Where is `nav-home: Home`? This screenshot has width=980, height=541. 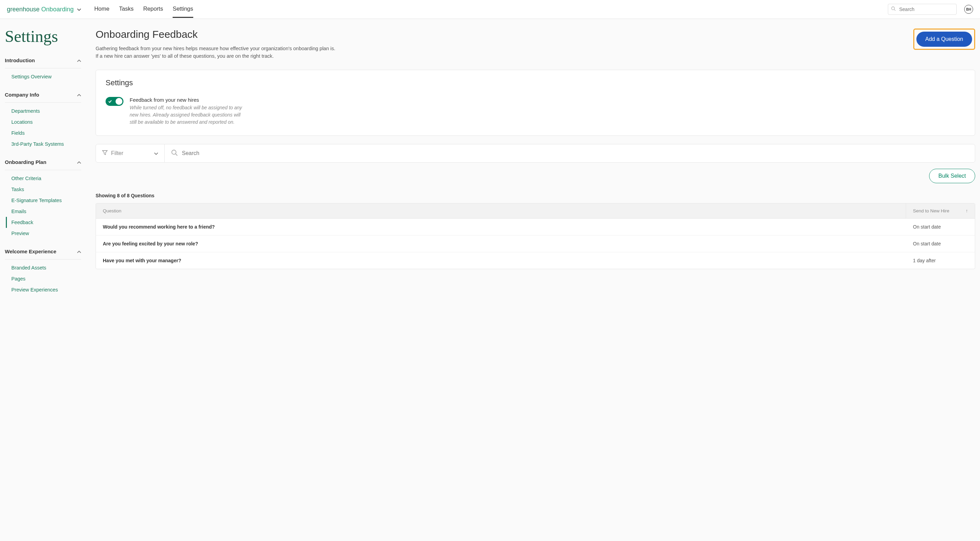 nav-home: Home is located at coordinates (102, 9).